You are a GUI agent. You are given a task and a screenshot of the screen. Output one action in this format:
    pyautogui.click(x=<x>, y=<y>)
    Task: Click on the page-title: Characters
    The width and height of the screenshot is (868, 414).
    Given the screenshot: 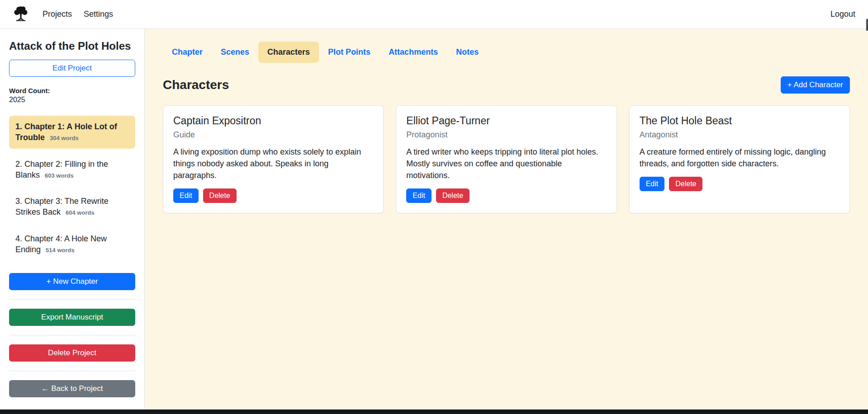 What is the action you would take?
    pyautogui.click(x=196, y=85)
    